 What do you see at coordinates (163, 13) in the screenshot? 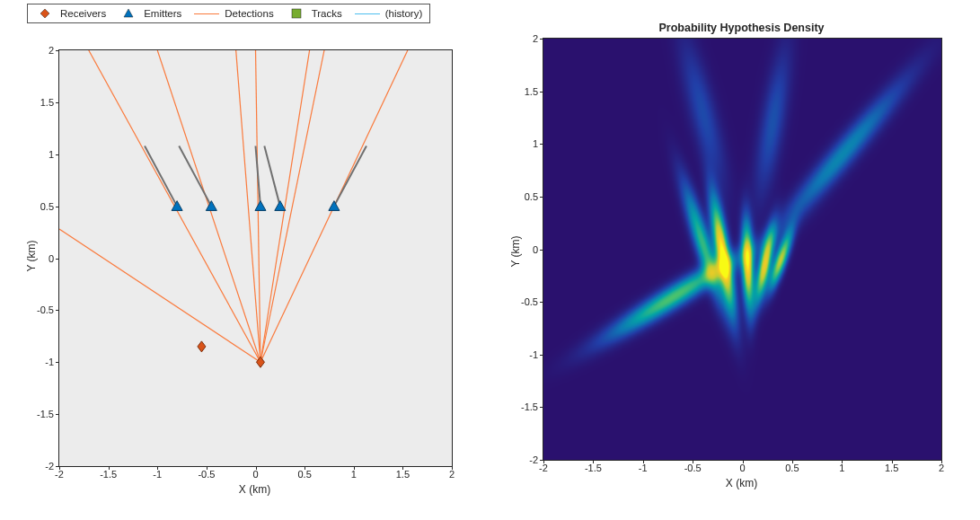
I see `legend-label: Emitters` at bounding box center [163, 13].